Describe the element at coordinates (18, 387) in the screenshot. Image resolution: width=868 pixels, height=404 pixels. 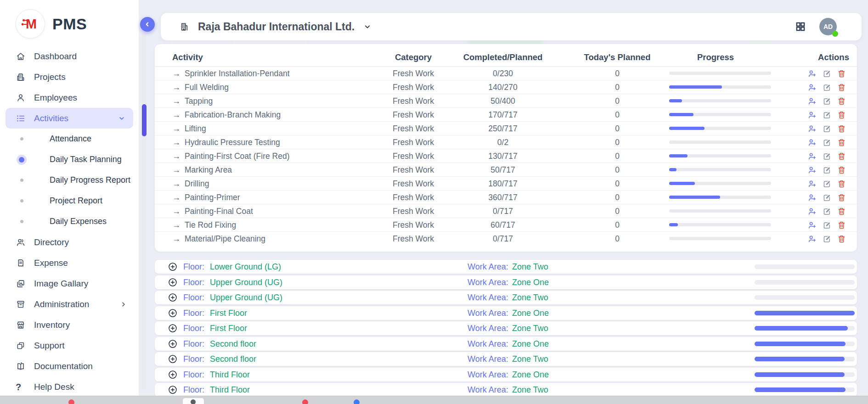
I see `help-icon: ?` at that location.